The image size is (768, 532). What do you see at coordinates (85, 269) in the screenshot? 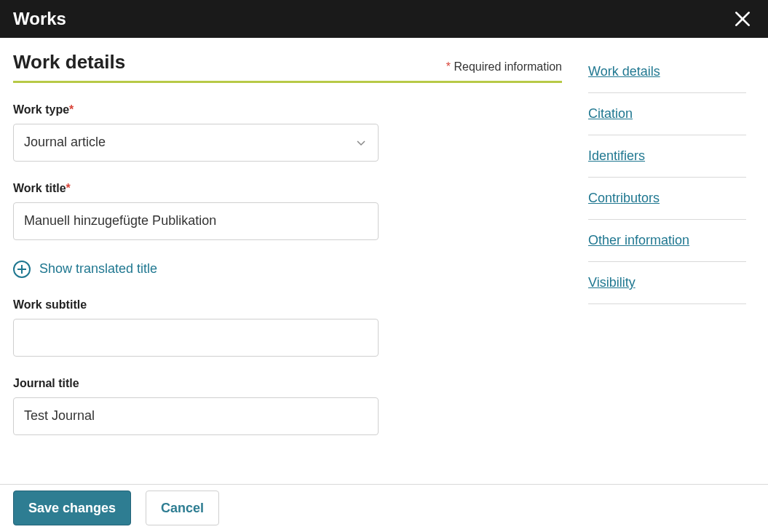
I see `show-translated-title-toggle: Show translated title` at bounding box center [85, 269].